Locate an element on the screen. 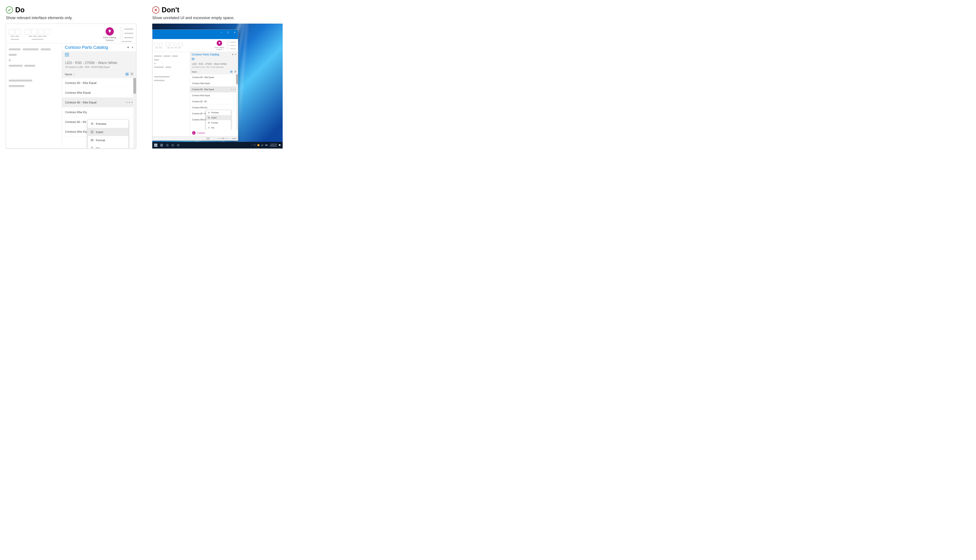 The width and height of the screenshot is (976, 560). task-pane: Contoso Parts Catalog ▼ ✕ LED - R30 - 27… is located at coordinates (214, 94).